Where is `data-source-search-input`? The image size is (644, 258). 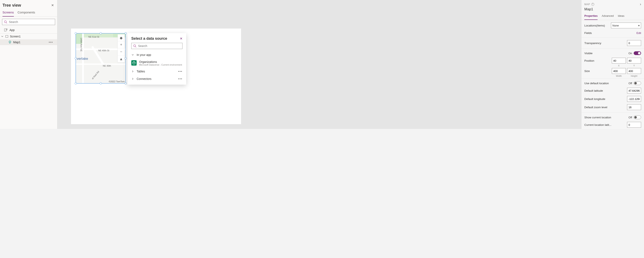
data-source-search-input is located at coordinates (159, 46).